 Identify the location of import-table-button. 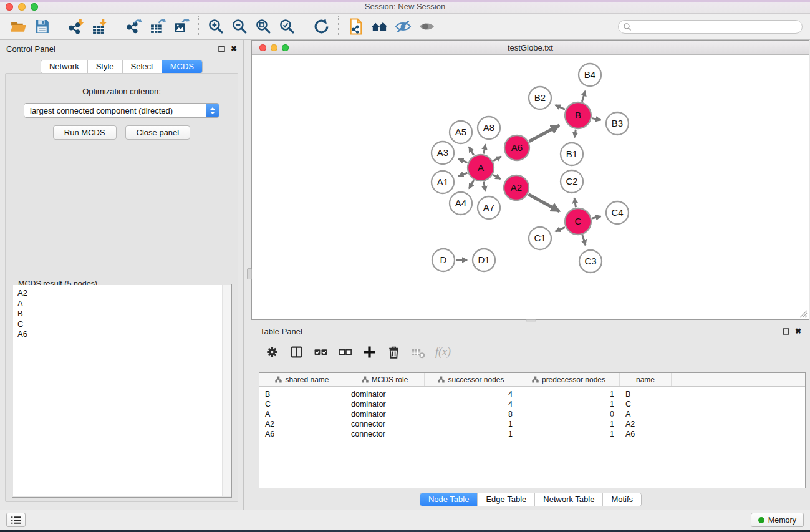
(100, 27).